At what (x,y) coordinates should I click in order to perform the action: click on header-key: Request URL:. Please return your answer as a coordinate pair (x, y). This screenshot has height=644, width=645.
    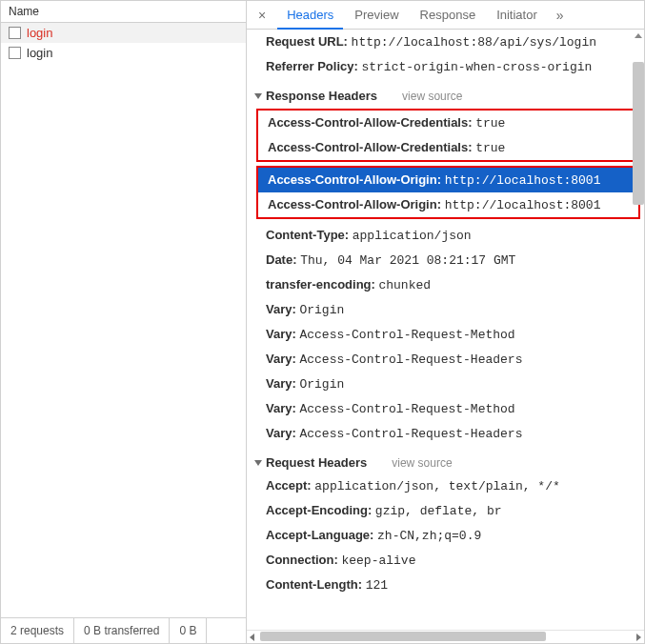
    Looking at the image, I should click on (307, 42).